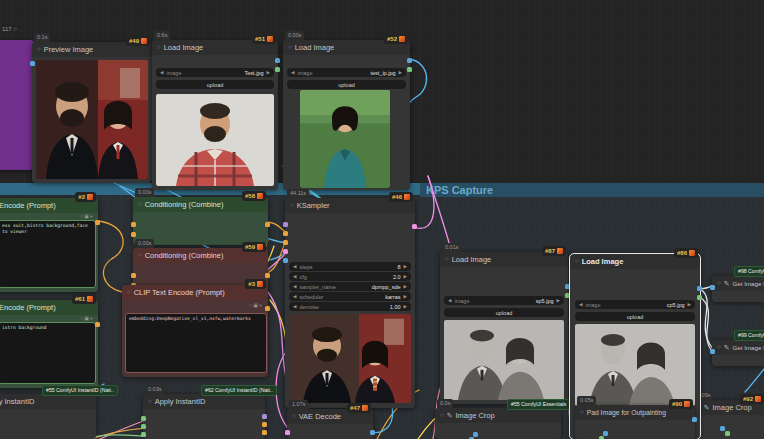 This screenshot has width=764, height=439. I want to click on output-slot-positive, so click(264, 424).